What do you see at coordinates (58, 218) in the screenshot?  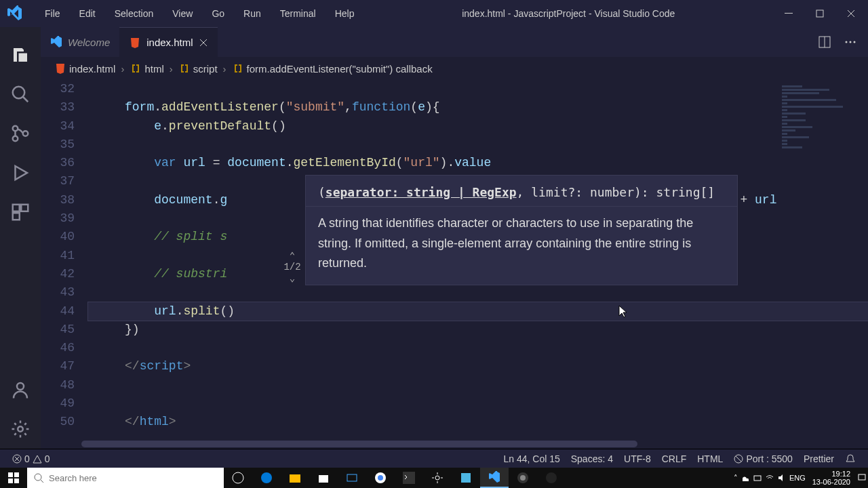 I see `line-number: 39` at bounding box center [58, 218].